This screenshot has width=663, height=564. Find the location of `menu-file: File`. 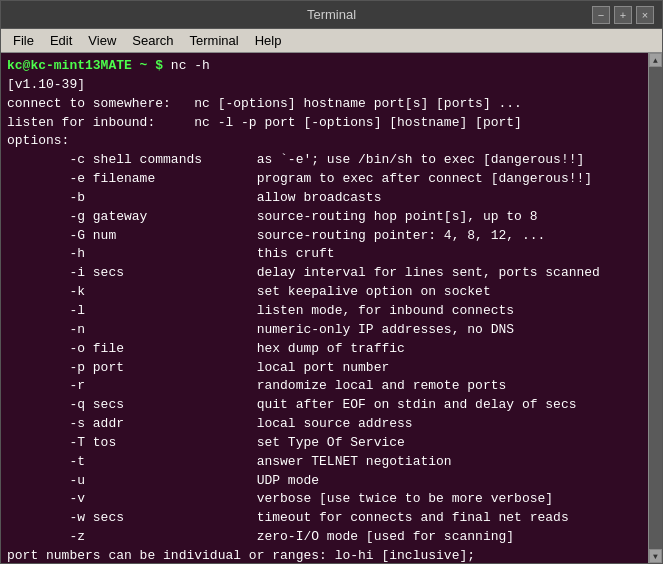

menu-file: File is located at coordinates (24, 40).